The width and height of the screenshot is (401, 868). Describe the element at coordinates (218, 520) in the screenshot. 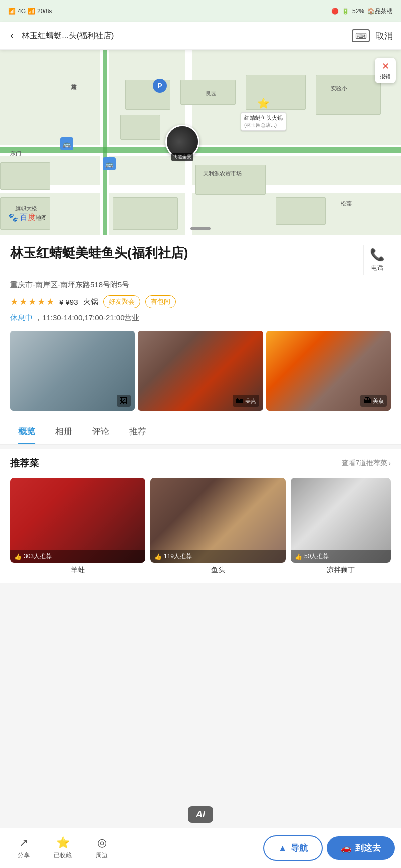

I see `dish-2-image: 👍 119人推荐` at that location.